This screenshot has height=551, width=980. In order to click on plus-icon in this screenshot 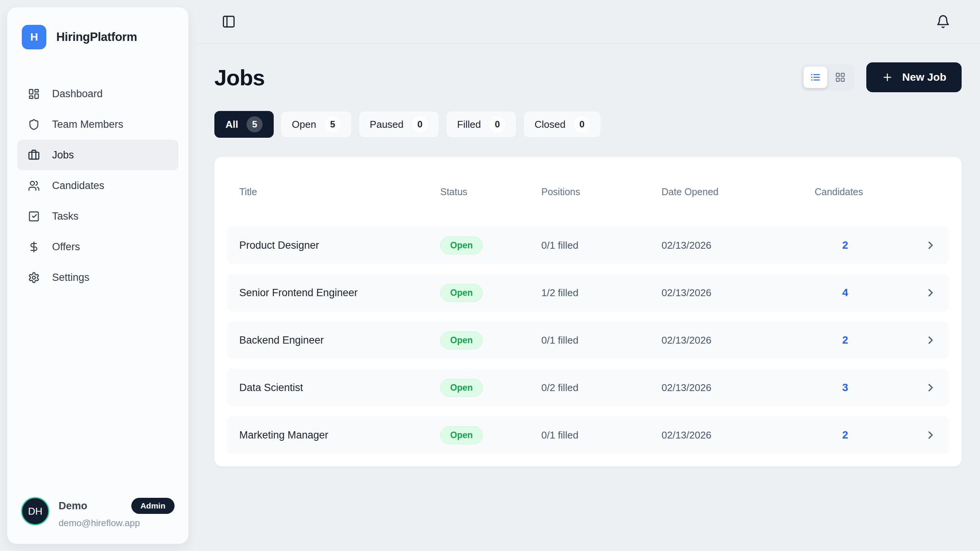, I will do `click(887, 77)`.